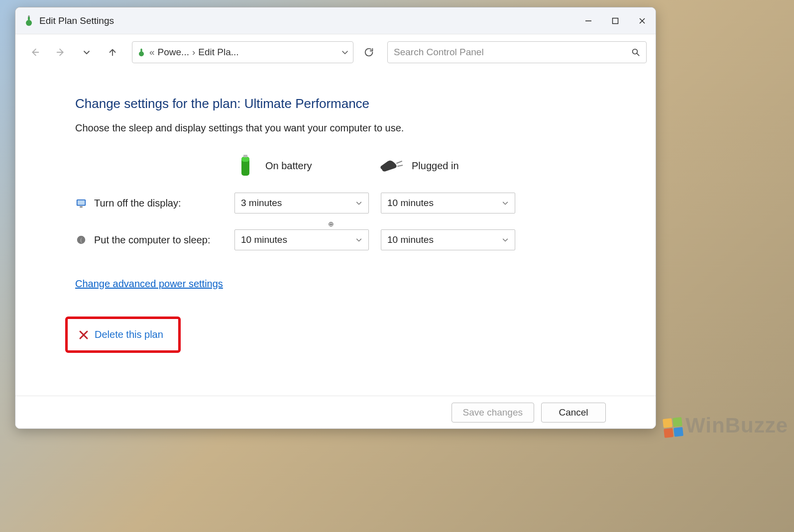  I want to click on chevron-right-icon: ›, so click(194, 52).